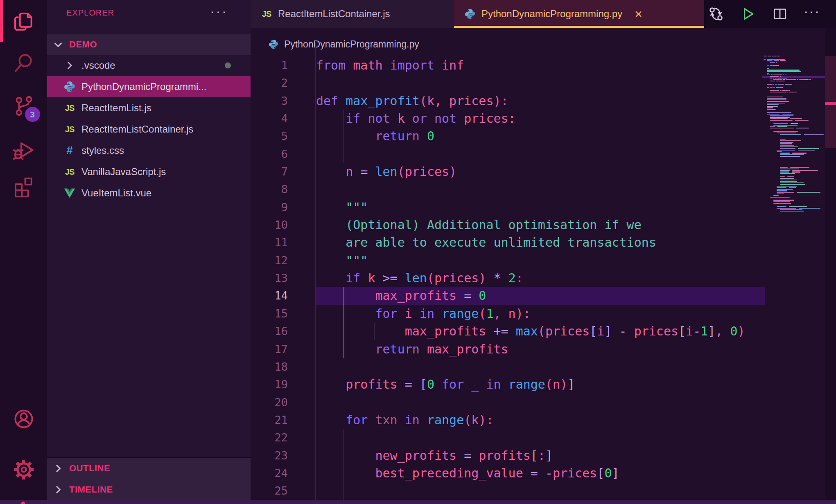  What do you see at coordinates (539, 101) in the screenshot?
I see `code-line-3: def max_profit(k, prices):` at bounding box center [539, 101].